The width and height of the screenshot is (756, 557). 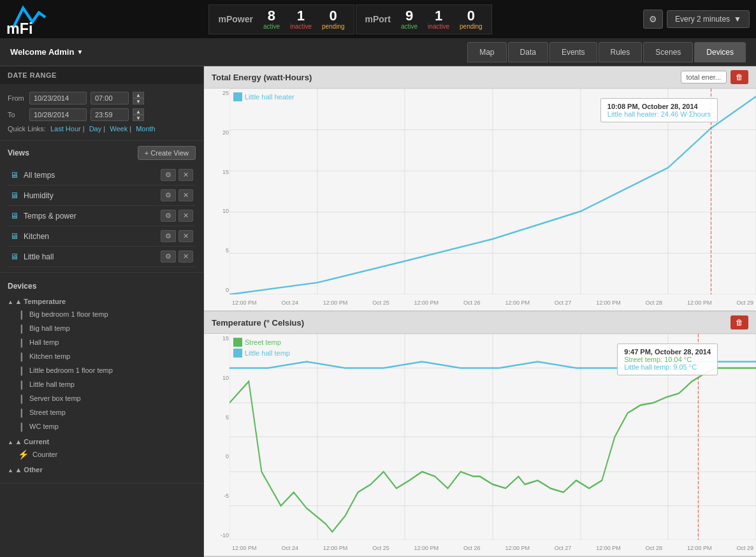 I want to click on from-date-input, so click(x=58, y=98).